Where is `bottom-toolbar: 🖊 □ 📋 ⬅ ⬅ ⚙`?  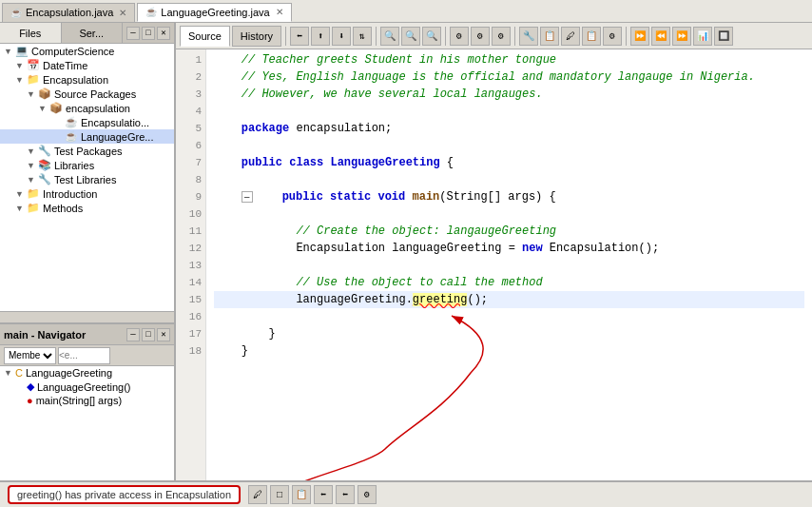 bottom-toolbar: 🖊 □ 📋 ⬅ ⬅ ⚙ is located at coordinates (312, 495).